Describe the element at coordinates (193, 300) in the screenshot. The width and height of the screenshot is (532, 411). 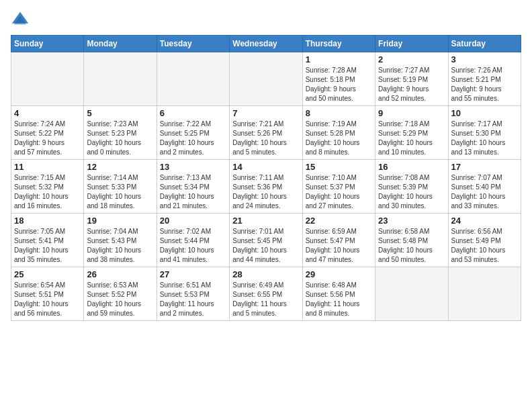
I see `day-info: Sunrise: 6:51 AM Sunset: 5:53 PM Dayligh…` at that location.